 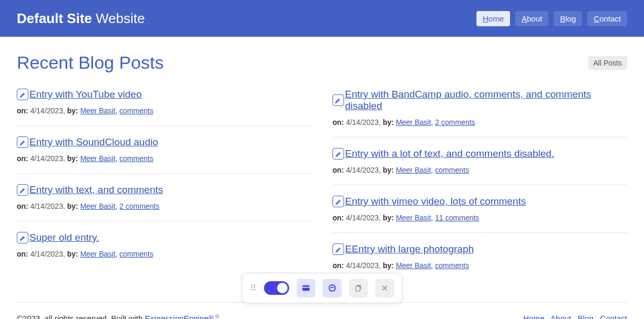 What do you see at coordinates (561, 317) in the screenshot?
I see `footer-link-about: About` at bounding box center [561, 317].